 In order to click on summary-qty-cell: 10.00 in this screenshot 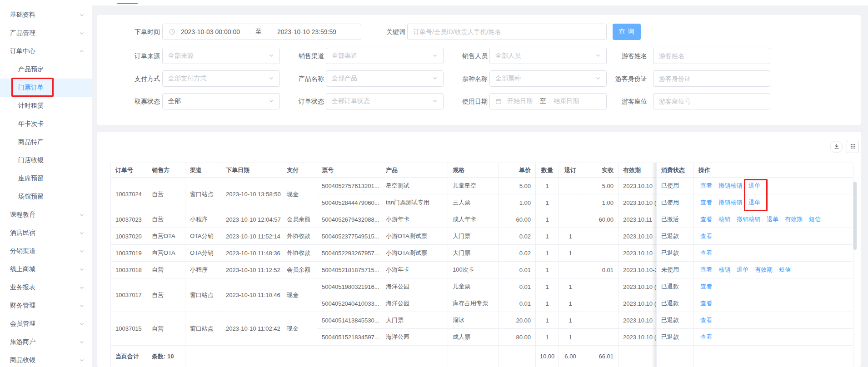, I will do `click(547, 356)`.